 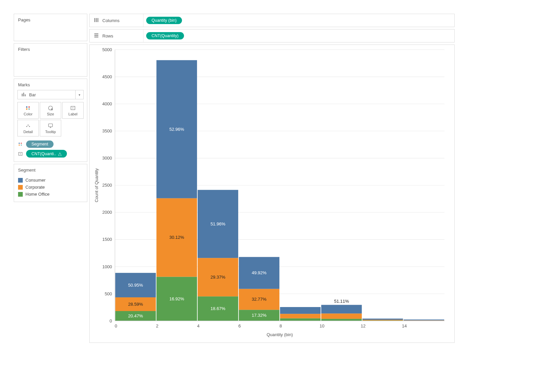 What do you see at coordinates (342, 301) in the screenshot?
I see `bar-label: 51.11%` at bounding box center [342, 301].